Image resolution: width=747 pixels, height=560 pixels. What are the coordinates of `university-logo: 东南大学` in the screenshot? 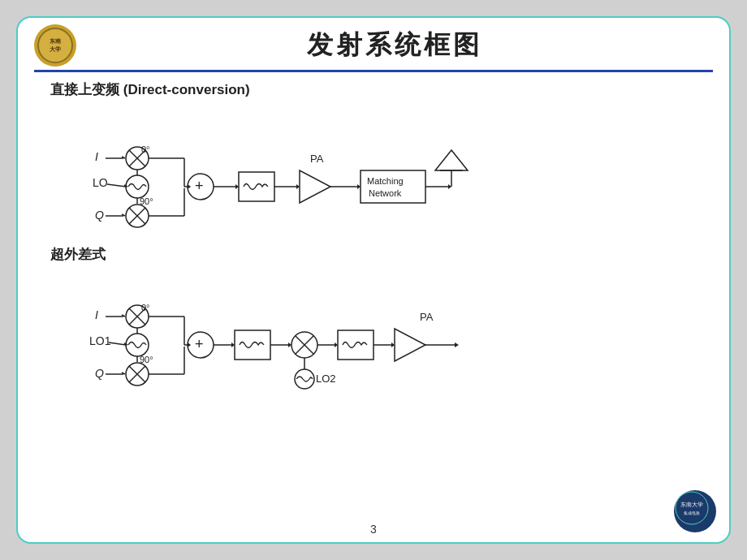 It's located at (55, 45).